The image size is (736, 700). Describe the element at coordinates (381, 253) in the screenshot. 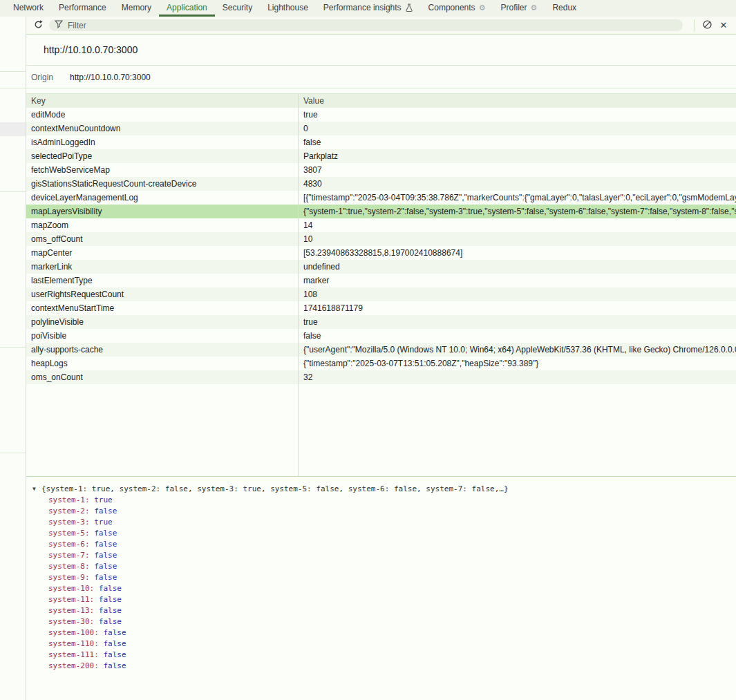

I see `table-row: mapCenter[53.23940863328815,8.1970024108…` at that location.